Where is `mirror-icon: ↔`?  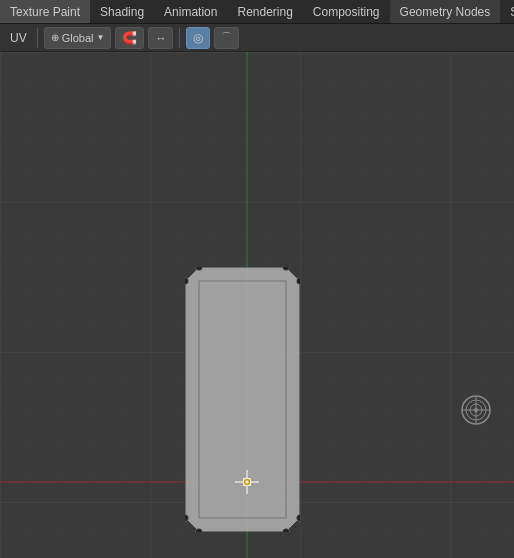 mirror-icon: ↔ is located at coordinates (160, 38).